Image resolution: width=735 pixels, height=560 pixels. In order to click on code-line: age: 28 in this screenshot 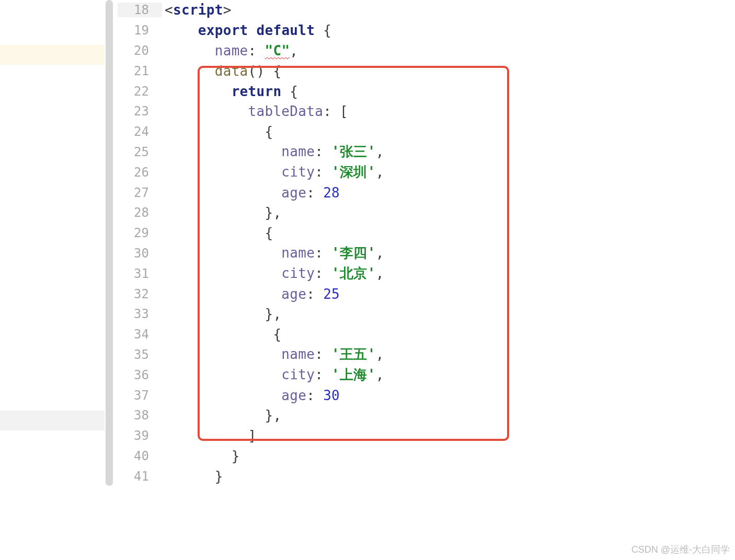, I will do `click(252, 193)`.